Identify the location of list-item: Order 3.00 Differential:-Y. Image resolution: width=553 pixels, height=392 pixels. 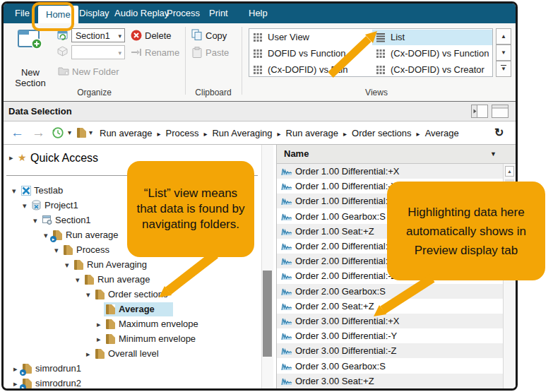
(390, 336).